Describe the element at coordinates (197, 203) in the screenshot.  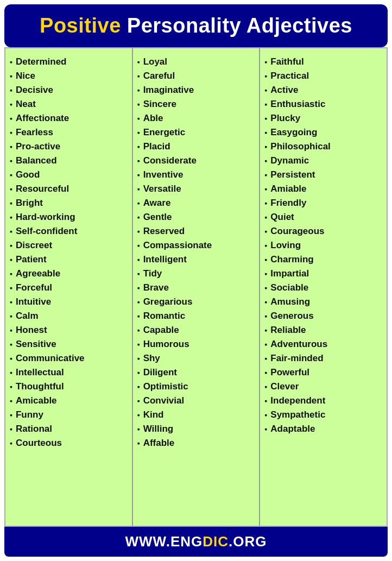
I see `list-item: Aware` at that location.